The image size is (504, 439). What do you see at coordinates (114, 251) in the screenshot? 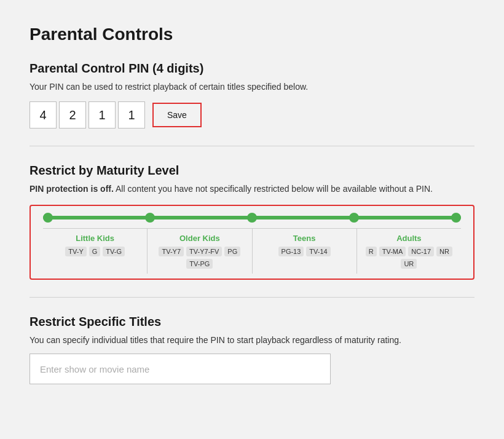
I see `rating-tag: TV-G` at bounding box center [114, 251].